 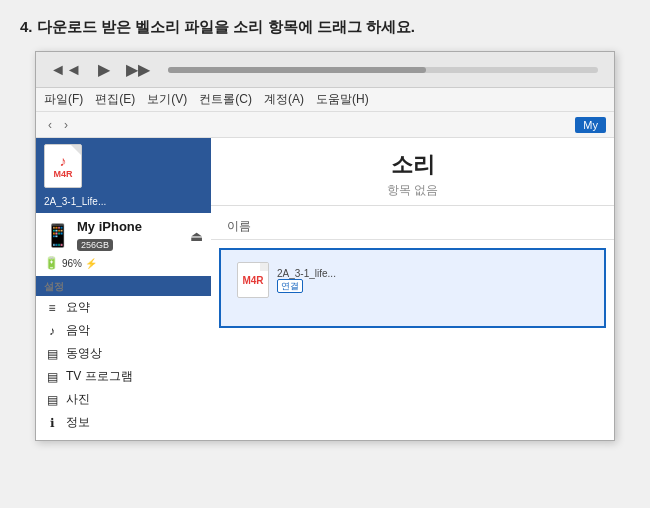 I want to click on right-subtitle: 항목 없음, so click(x=412, y=190).